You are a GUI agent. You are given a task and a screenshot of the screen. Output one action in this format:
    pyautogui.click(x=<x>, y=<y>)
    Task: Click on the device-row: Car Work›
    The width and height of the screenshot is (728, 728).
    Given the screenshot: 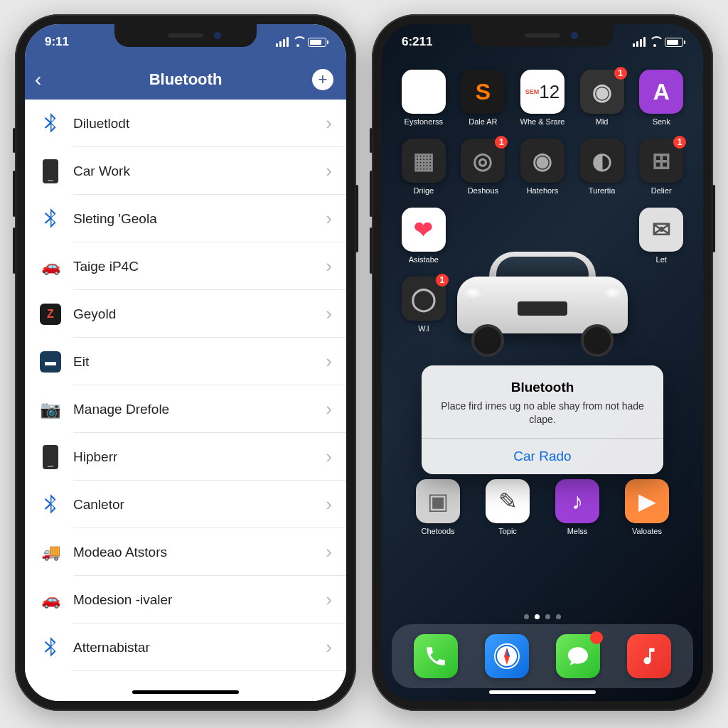 What is the action you would take?
    pyautogui.click(x=186, y=171)
    